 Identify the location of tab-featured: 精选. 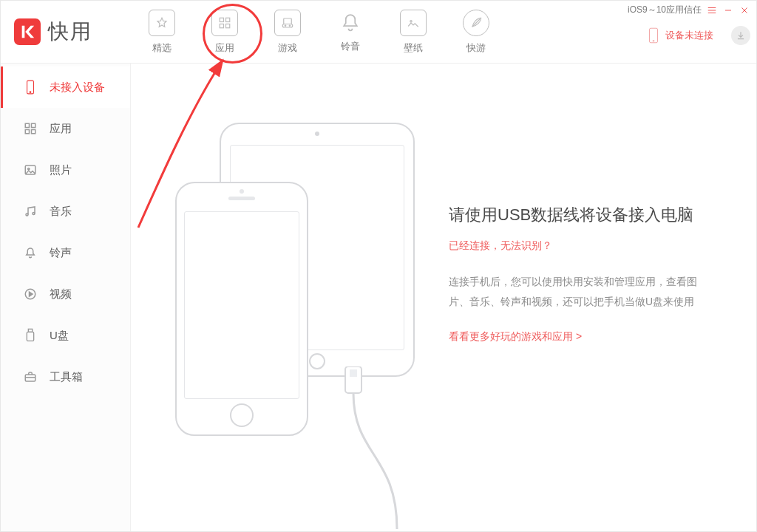
(161, 33).